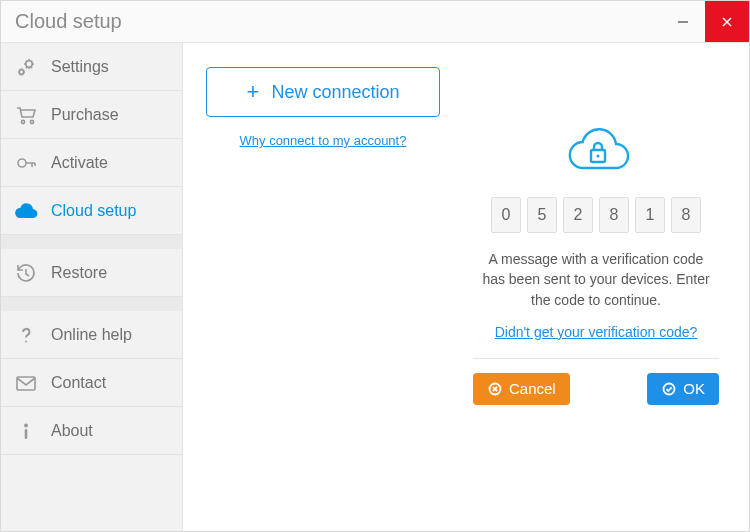 The image size is (750, 532). Describe the element at coordinates (694, 388) in the screenshot. I see `ok-label: OK` at that location.